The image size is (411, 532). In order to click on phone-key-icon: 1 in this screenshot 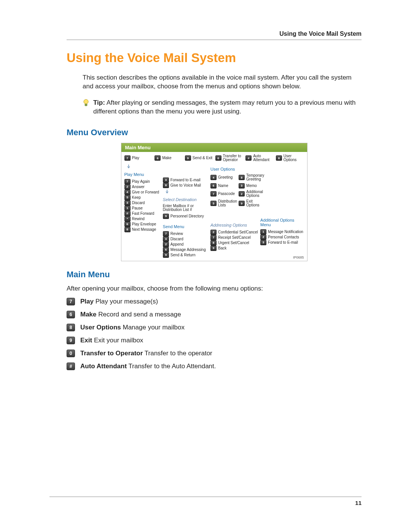, I will do `click(263, 232)`.